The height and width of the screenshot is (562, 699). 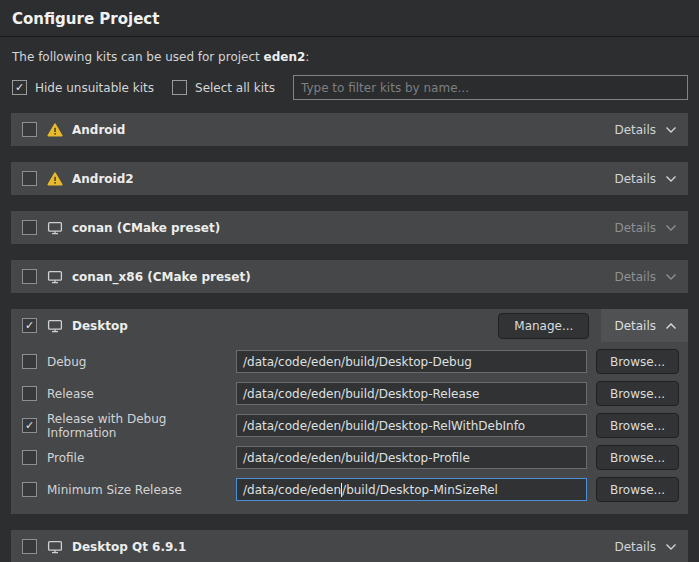 What do you see at coordinates (142, 362) in the screenshot?
I see `build-config-label: Debug` at bounding box center [142, 362].